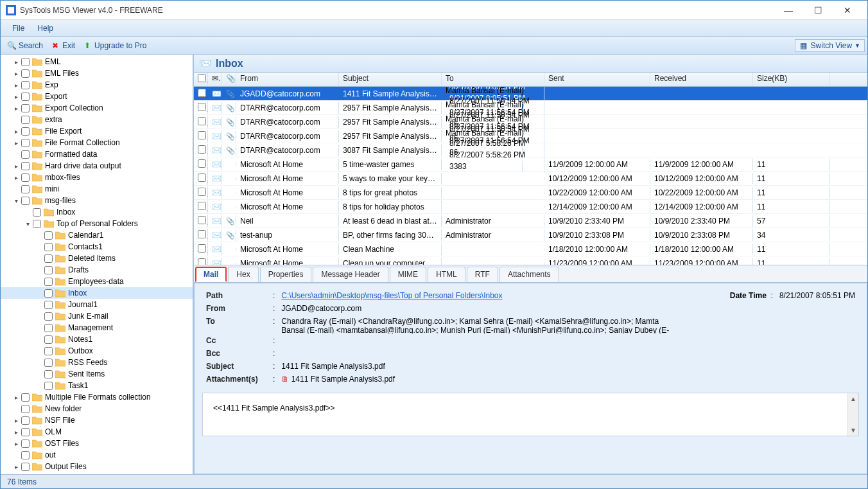 The width and height of the screenshot is (868, 489). I want to click on tree-item: ▸Output Files, so click(96, 467).